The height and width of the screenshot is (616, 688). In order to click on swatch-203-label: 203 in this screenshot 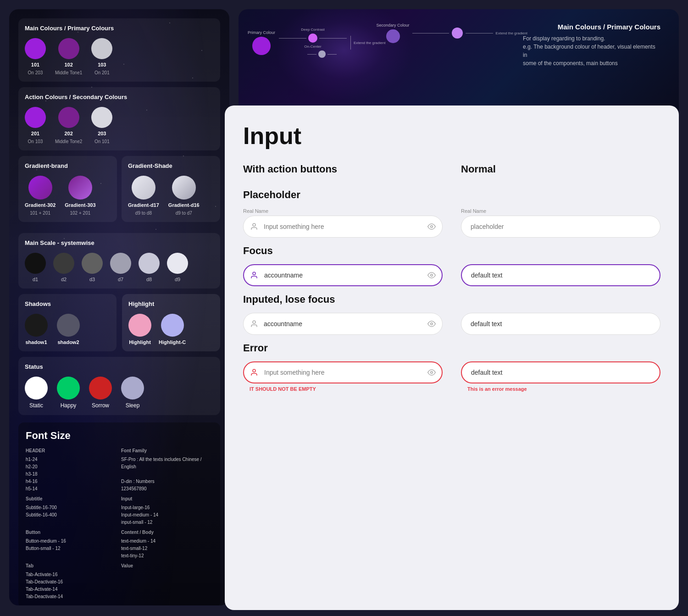, I will do `click(102, 133)`.